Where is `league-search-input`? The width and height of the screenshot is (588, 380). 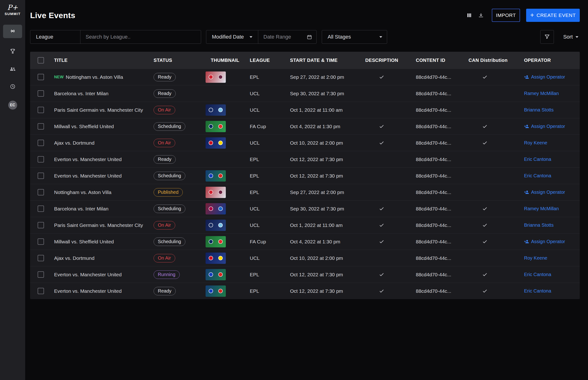 league-search-input is located at coordinates (141, 37).